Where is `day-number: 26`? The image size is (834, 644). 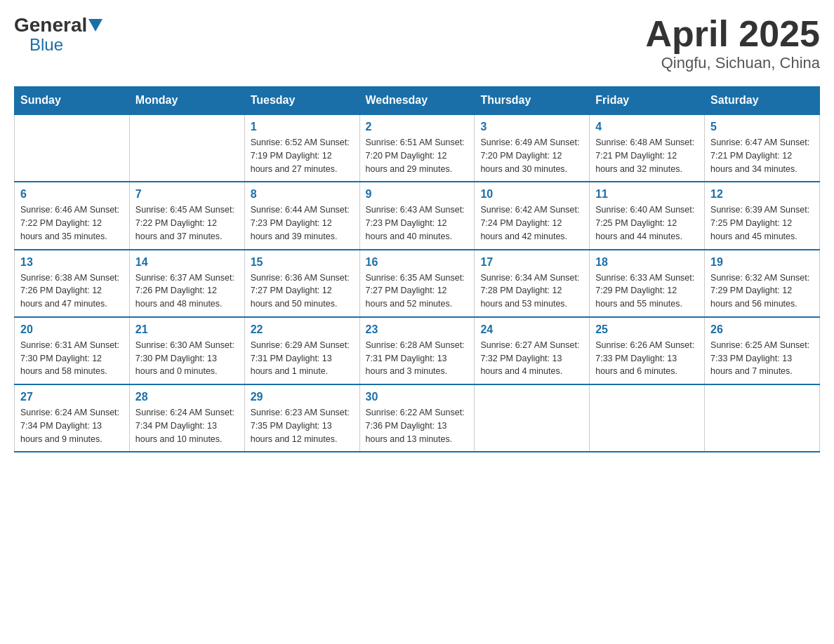 day-number: 26 is located at coordinates (762, 330).